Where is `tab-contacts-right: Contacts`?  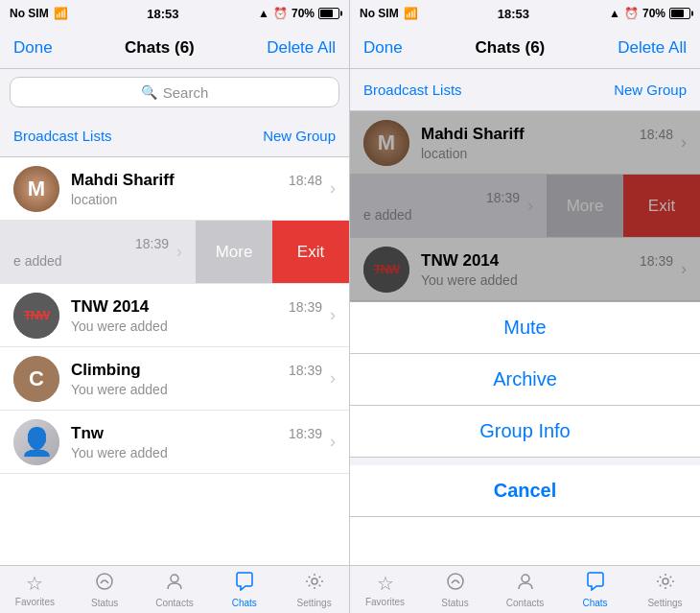 tab-contacts-right: Contacts is located at coordinates (525, 590).